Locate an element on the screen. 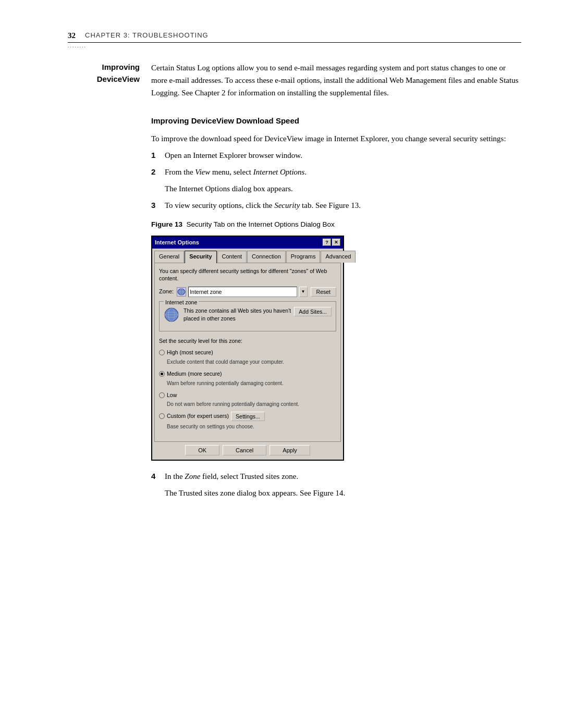 This screenshot has height=728, width=563. radio-medium-circle is located at coordinates (162, 374).